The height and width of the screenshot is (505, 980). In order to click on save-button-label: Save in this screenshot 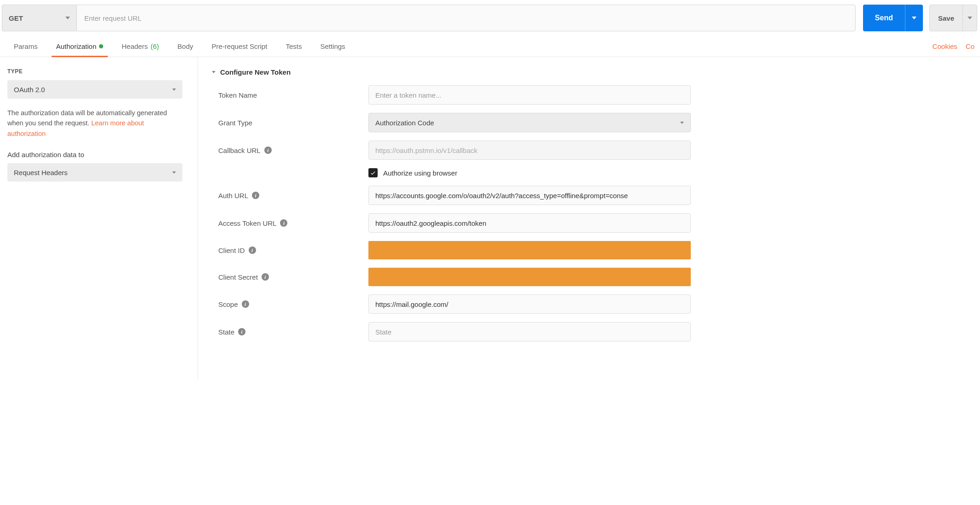, I will do `click(946, 18)`.